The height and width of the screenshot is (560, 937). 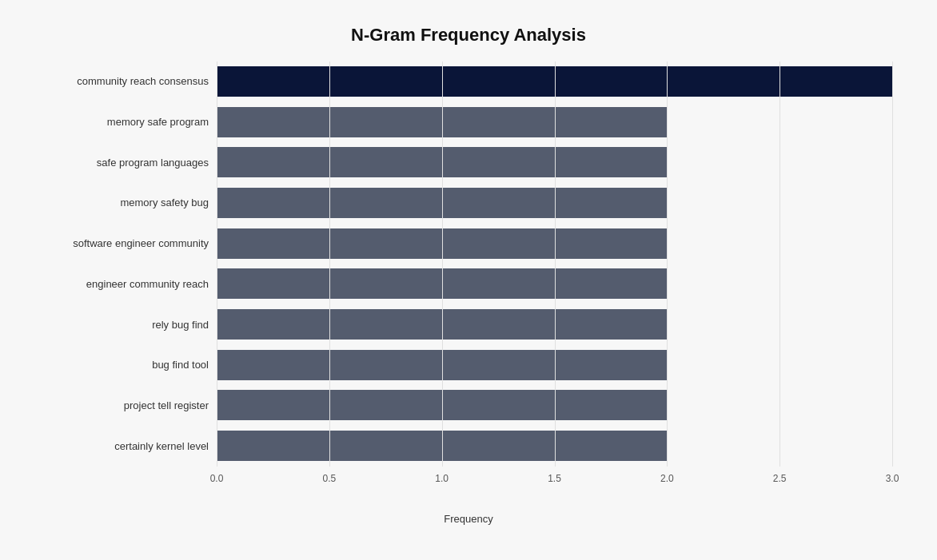 What do you see at coordinates (131, 446) in the screenshot?
I see `y-label: certainly kernel level` at bounding box center [131, 446].